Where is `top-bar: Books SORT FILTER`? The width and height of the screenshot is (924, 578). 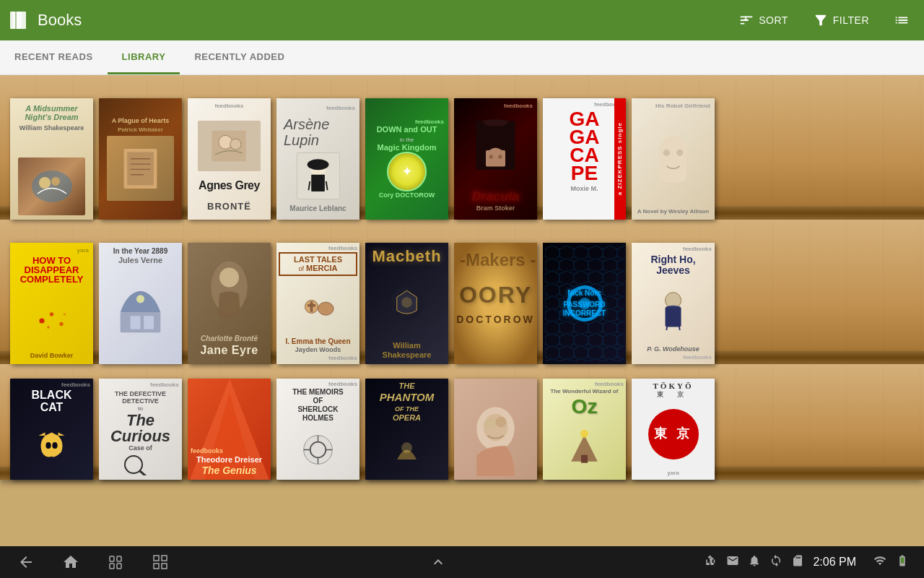
top-bar: Books SORT FILTER is located at coordinates (462, 20).